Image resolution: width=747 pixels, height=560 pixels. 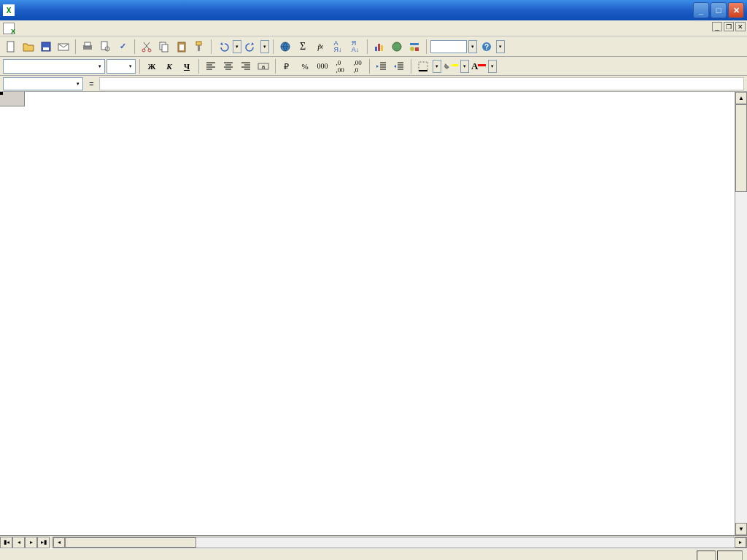 What do you see at coordinates (285, 47) in the screenshot?
I see `hyperlink-icon` at bounding box center [285, 47].